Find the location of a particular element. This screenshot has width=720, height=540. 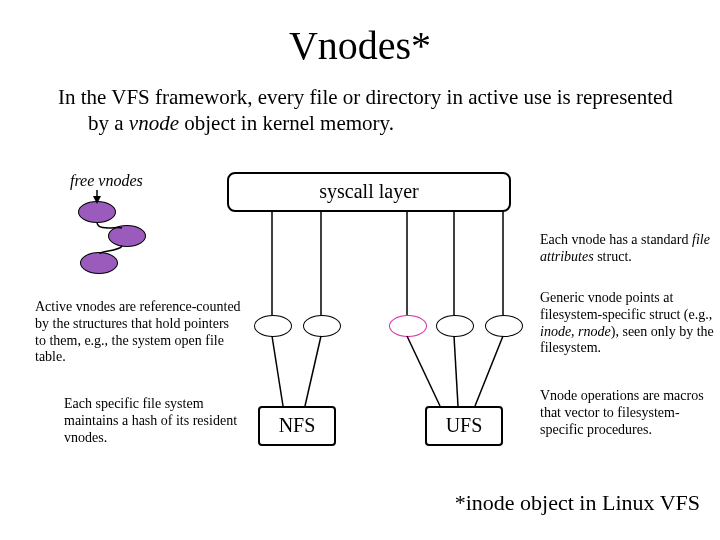

nfs-box: NFS is located at coordinates (297, 426).